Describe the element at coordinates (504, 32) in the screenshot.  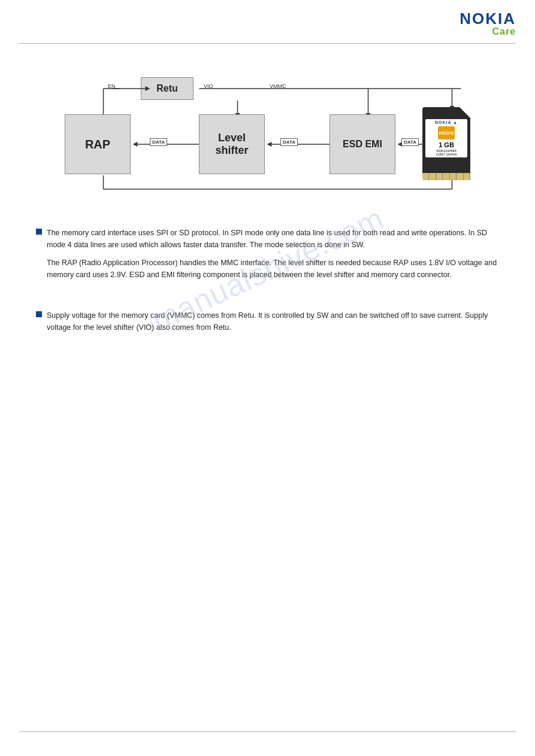
I see `nokia-care-text: Care` at that location.